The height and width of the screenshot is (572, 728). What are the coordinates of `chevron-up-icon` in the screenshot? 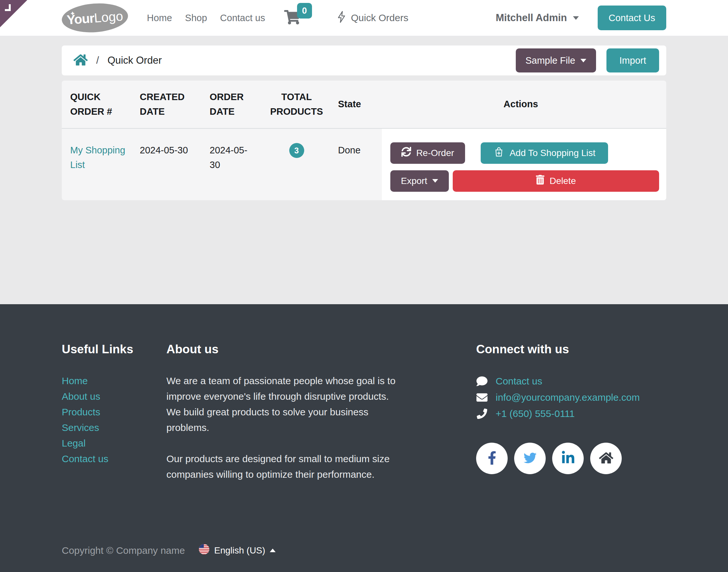 It's located at (273, 551).